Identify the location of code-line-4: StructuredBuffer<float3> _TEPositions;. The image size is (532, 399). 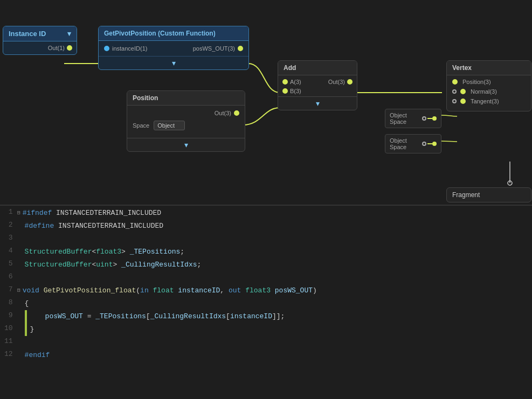
(275, 252).